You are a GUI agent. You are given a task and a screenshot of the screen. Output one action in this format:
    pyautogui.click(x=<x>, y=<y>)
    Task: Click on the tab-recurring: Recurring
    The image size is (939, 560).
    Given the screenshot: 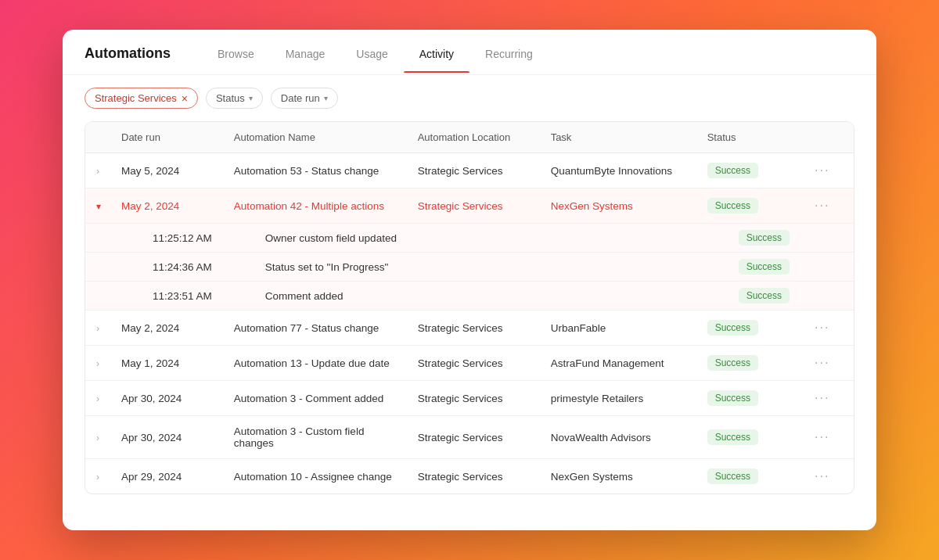 What is the action you would take?
    pyautogui.click(x=509, y=60)
    